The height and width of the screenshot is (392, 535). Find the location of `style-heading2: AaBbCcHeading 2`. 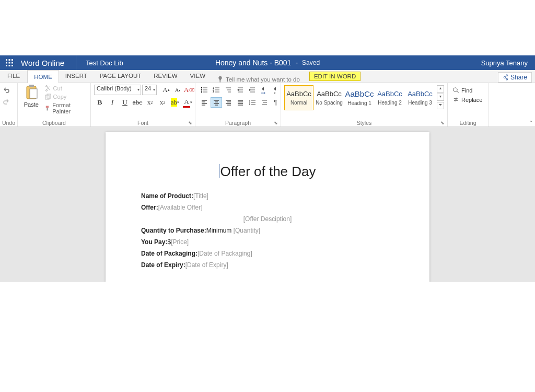

style-heading2: AaBbCcHeading 2 is located at coordinates (390, 98).